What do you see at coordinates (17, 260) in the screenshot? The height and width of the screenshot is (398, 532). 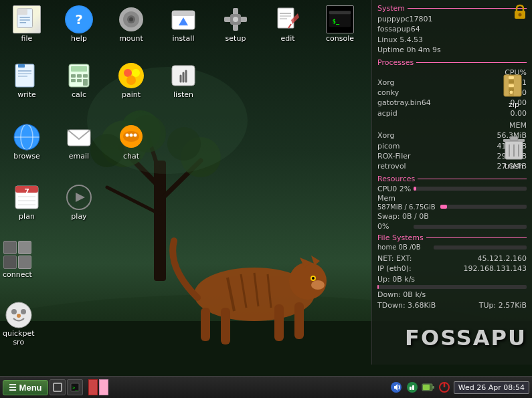 I see `connect-desktop-icon: connect` at bounding box center [17, 260].